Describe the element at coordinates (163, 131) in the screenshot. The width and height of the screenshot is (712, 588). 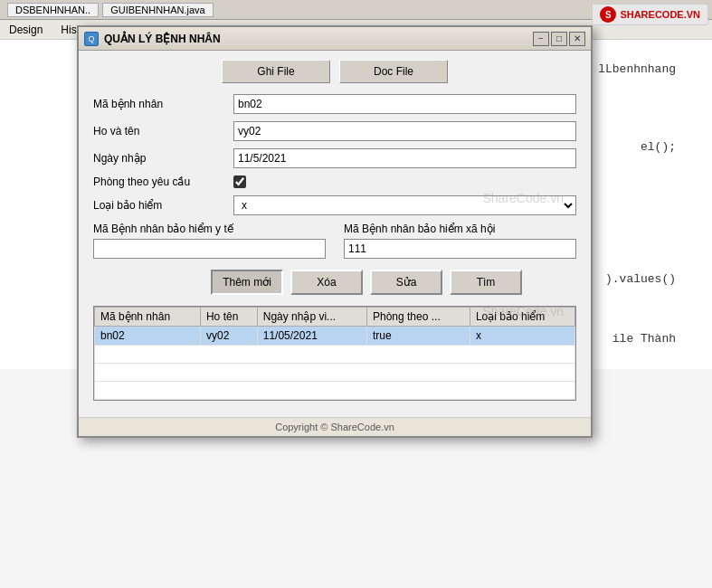
I see `ho-va-ten-label: Ho và tên` at that location.